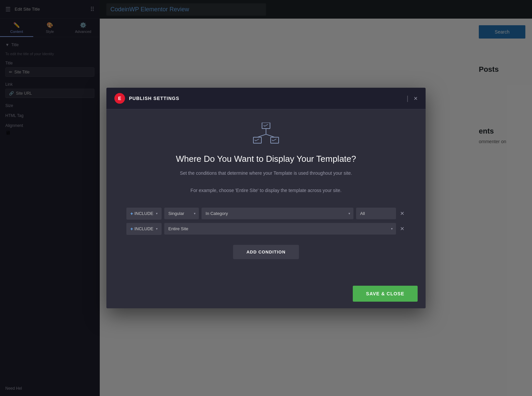 Image resolution: width=532 pixels, height=396 pixels. What do you see at coordinates (154, 98) in the screenshot?
I see `modal-title: PUBLISH SETTINGS` at bounding box center [154, 98].